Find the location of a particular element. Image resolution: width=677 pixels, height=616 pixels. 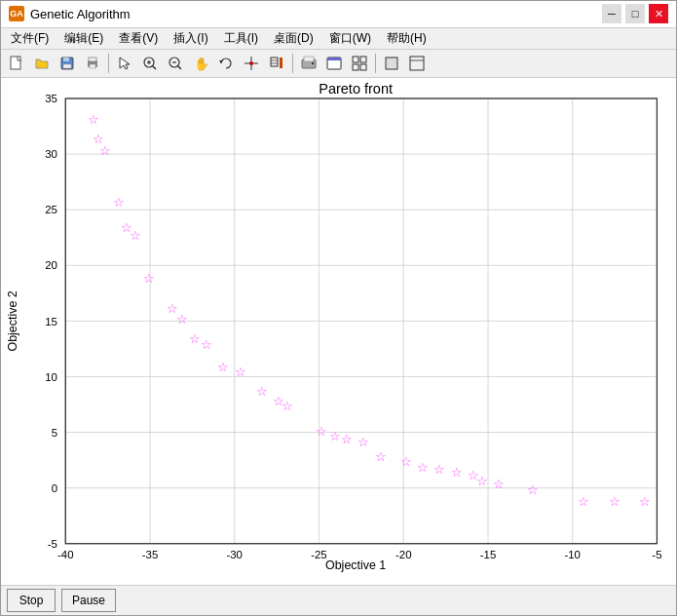

svg-text: -25 is located at coordinates (320, 555).